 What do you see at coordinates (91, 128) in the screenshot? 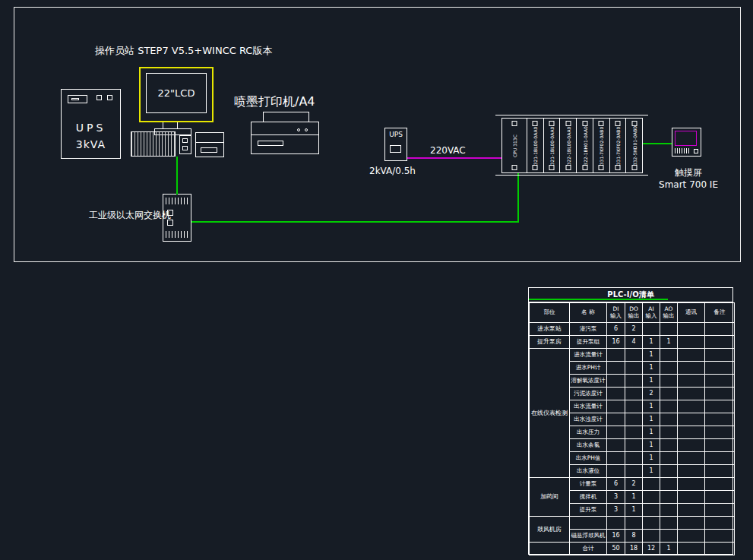
I see `ups-label: UPS` at bounding box center [91, 128].